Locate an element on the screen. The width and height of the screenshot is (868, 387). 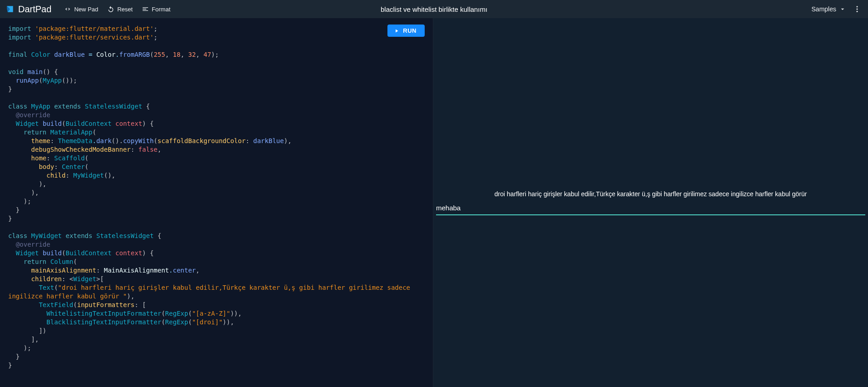
run-button: RUN is located at coordinates (406, 31).